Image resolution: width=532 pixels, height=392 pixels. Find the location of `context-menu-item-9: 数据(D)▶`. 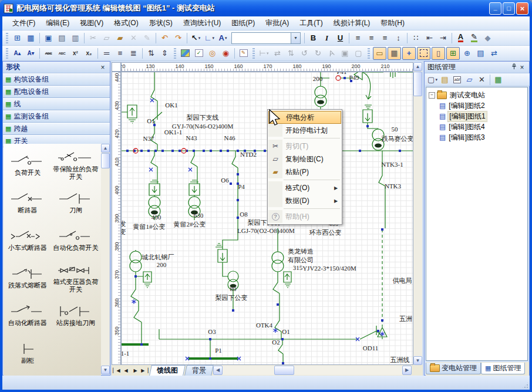

context-menu-item-9: 数据(D)▶ is located at coordinates (305, 201).